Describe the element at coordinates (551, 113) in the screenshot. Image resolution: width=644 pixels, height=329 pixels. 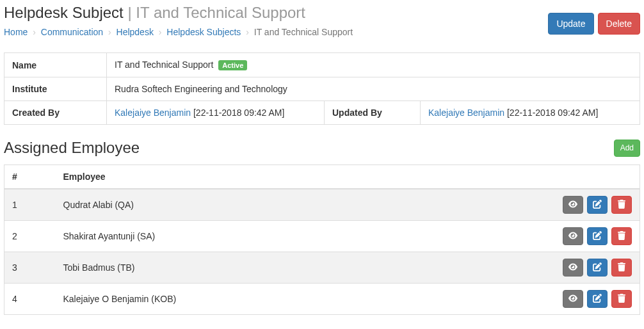
I see `updated-by-ts: [22-11-2018 09:42 AM]` at that location.